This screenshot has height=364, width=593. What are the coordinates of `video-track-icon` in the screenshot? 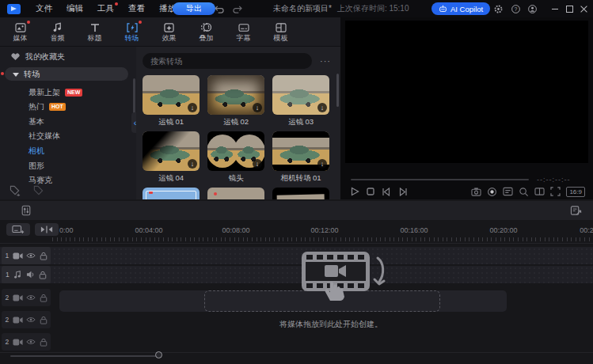 It's located at (17, 256).